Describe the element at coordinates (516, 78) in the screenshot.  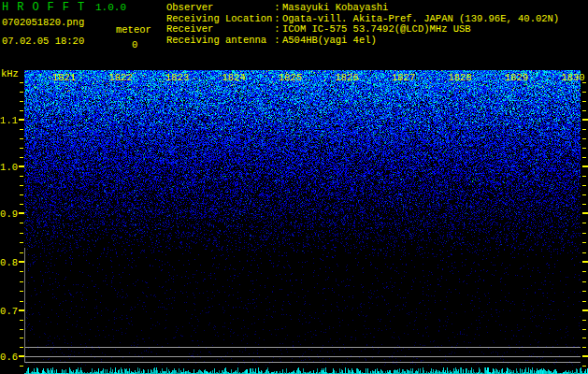
I see `time-label: 1829` at that location.